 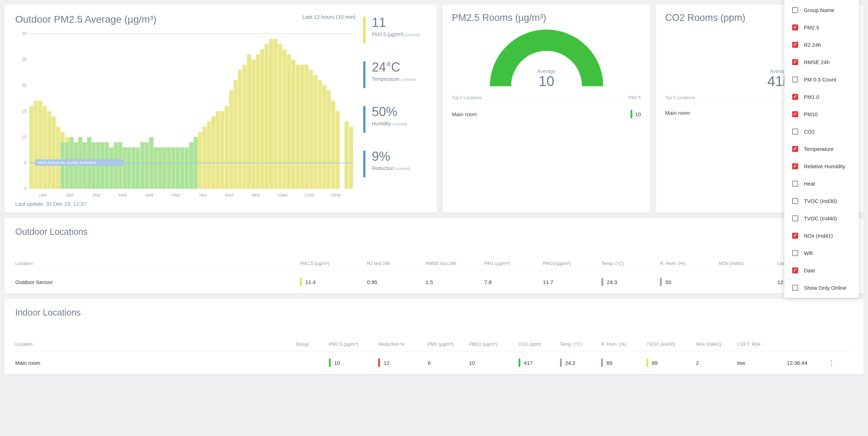 I want to click on column-toggle-item: CO2, so click(x=822, y=132).